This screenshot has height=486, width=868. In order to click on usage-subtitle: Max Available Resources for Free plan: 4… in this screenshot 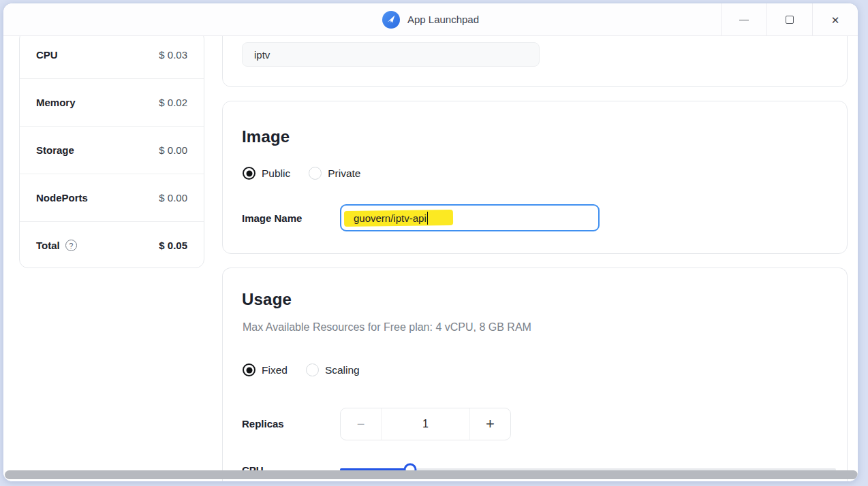, I will do `click(387, 327)`.